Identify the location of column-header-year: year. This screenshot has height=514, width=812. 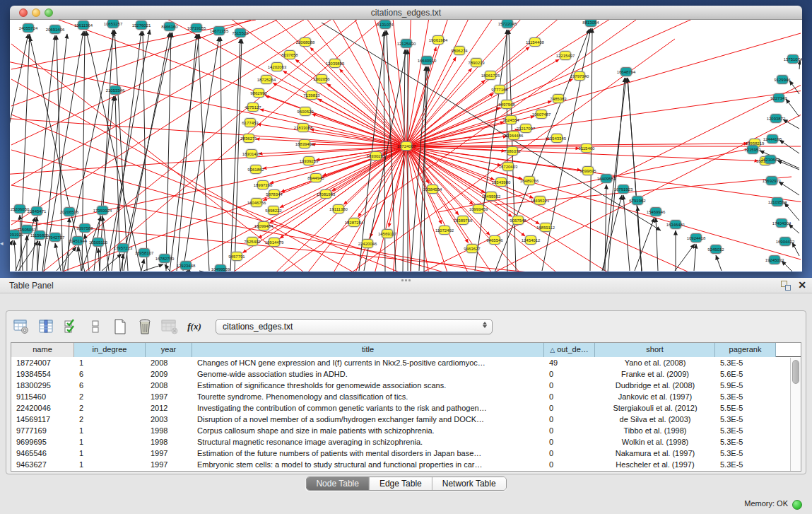
(169, 350).